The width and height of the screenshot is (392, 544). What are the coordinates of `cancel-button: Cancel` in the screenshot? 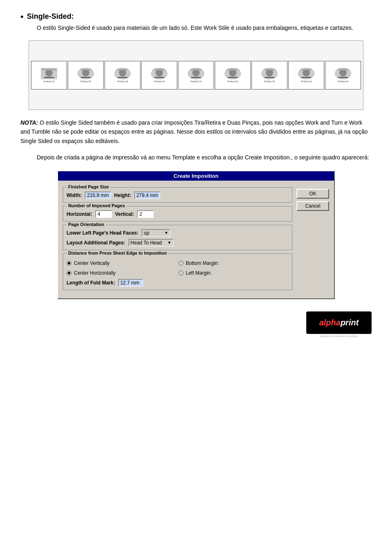 It's located at (313, 206).